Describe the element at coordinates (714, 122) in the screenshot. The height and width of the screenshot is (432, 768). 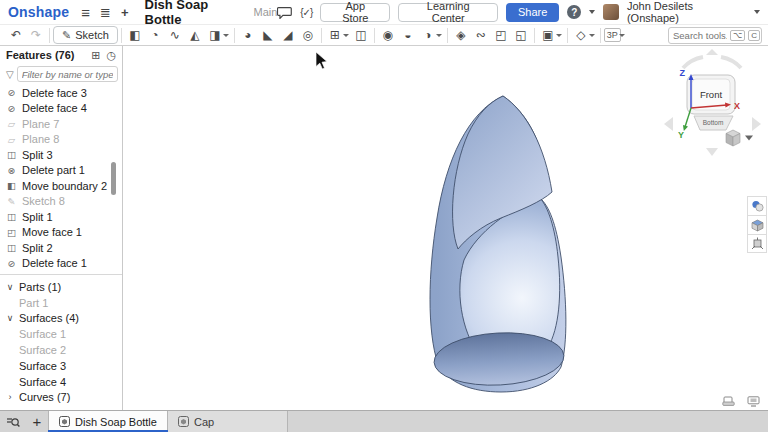
I see `viewcube-bottom-face: Bottom` at that location.